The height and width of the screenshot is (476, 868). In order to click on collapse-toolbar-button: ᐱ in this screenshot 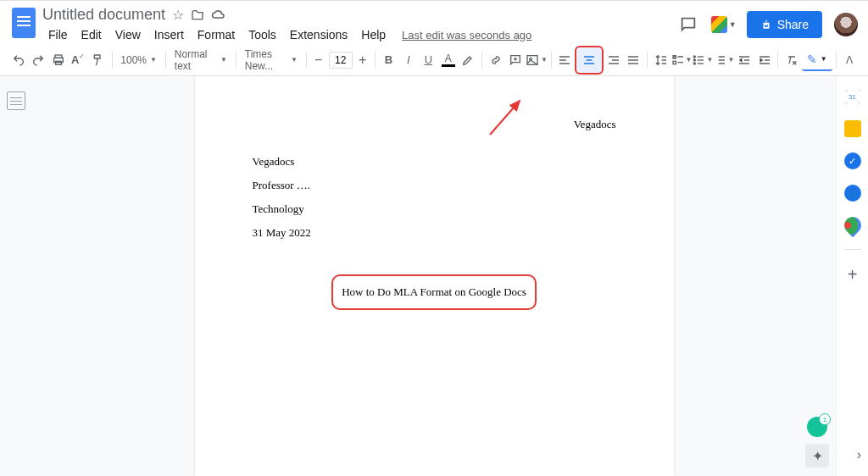, I will do `click(849, 60)`.